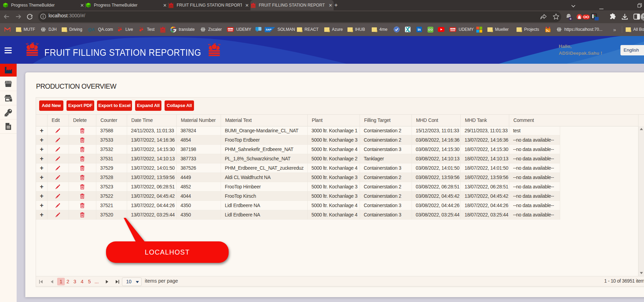 The width and height of the screenshot is (644, 302). I want to click on svg-text: QA, so click(91, 30).